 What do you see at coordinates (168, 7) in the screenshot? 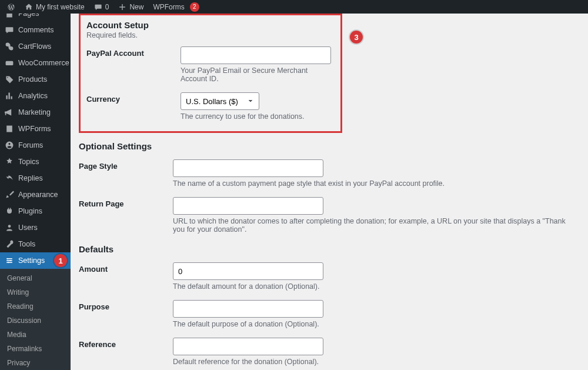
I see `wpforms-label: WPForms` at bounding box center [168, 7].